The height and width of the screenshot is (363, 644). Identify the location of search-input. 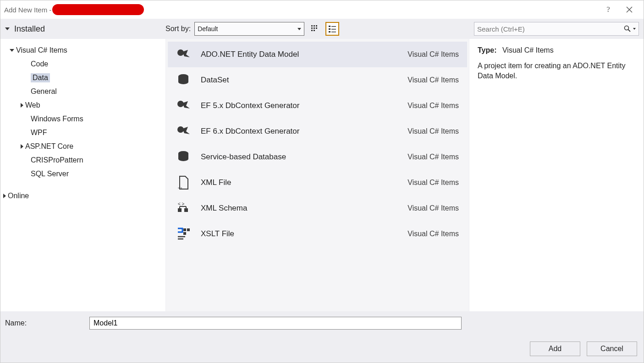
(550, 29).